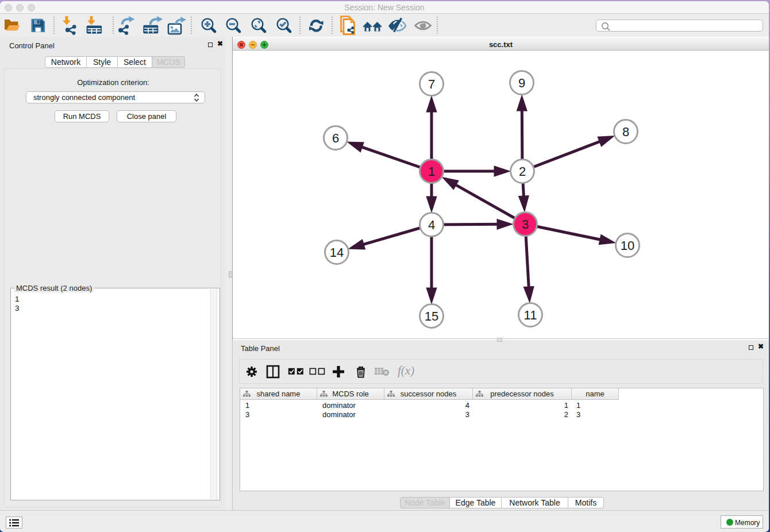  Describe the element at coordinates (522, 171) in the screenshot. I see `svg-text: 2` at that location.